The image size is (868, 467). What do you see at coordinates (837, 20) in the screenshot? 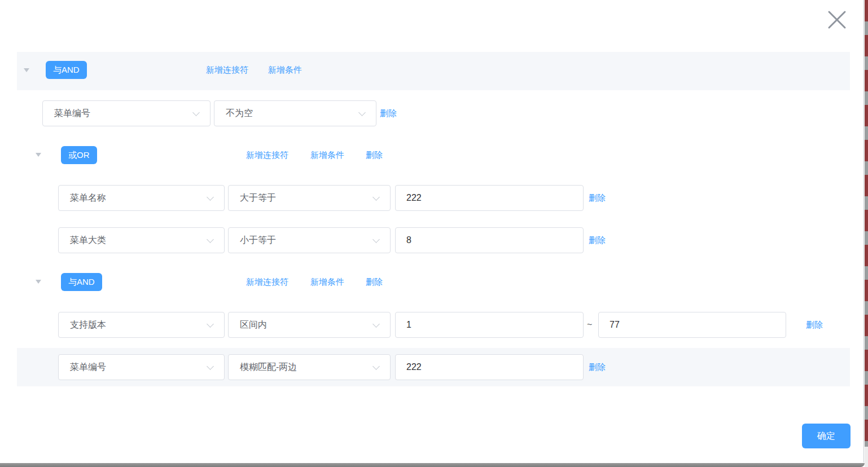
I see `close-x-glyph` at bounding box center [837, 20].